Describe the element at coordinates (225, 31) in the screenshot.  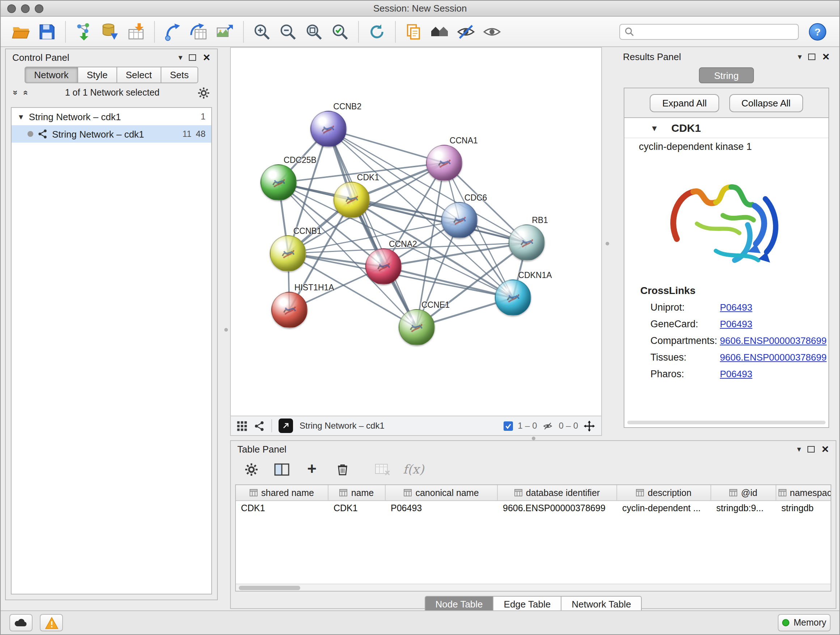
I see `export-image-button` at that location.